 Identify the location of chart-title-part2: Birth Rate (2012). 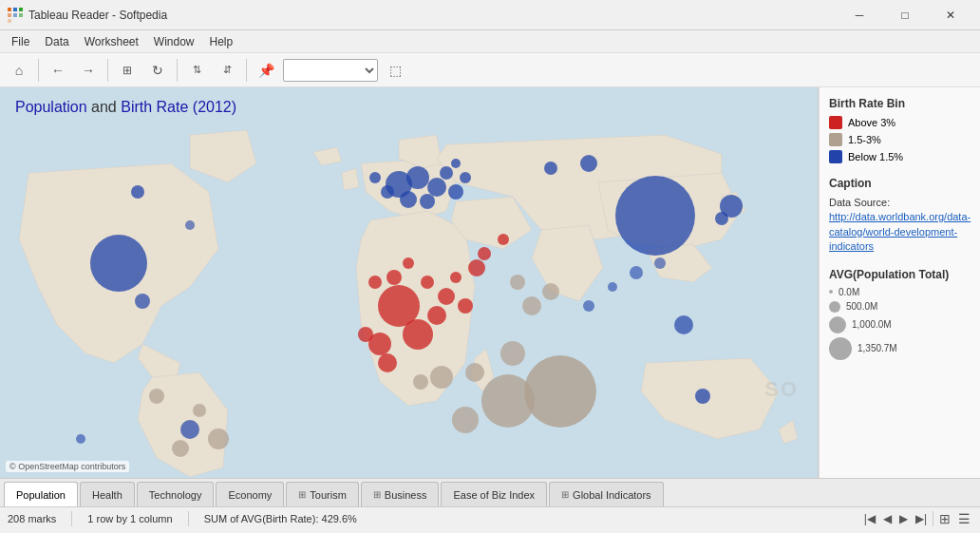
(179, 106).